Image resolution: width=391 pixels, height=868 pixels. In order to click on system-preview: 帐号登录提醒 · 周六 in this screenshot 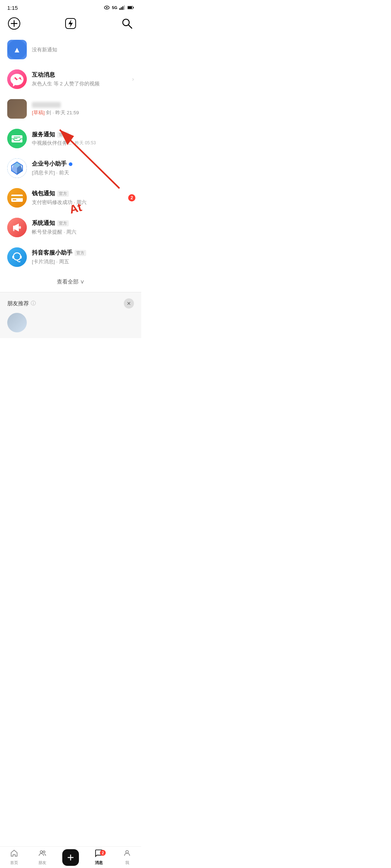, I will do `click(54, 232)`.